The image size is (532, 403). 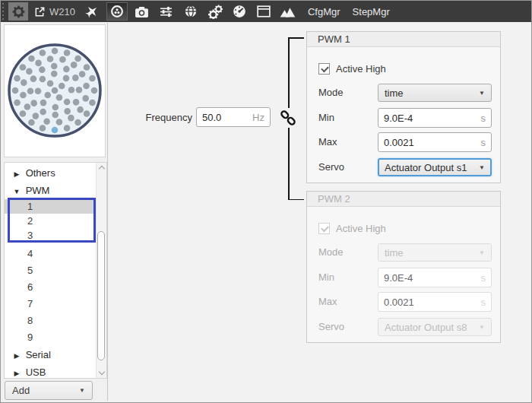 What do you see at coordinates (435, 302) in the screenshot?
I see `pwm2-max-input: 0.0021 s` at bounding box center [435, 302].